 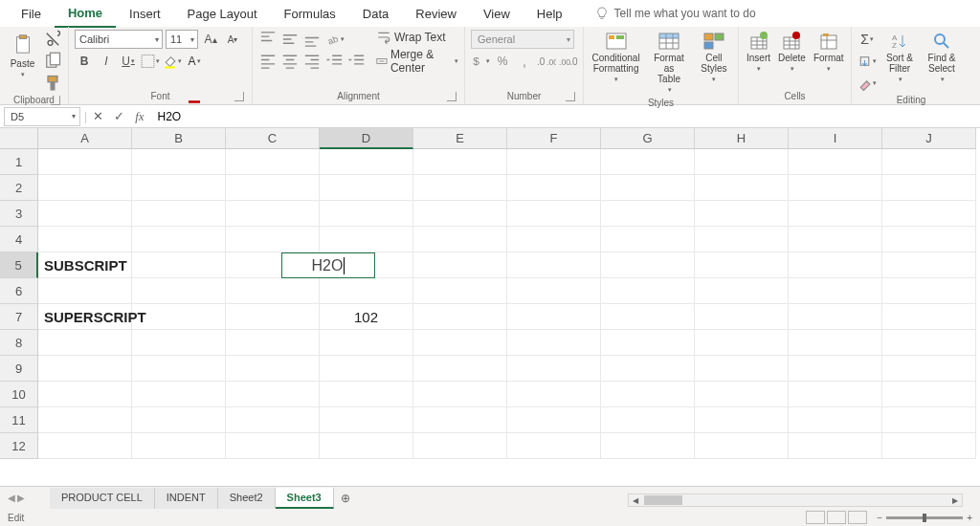 I want to click on cell-F9, so click(x=554, y=369).